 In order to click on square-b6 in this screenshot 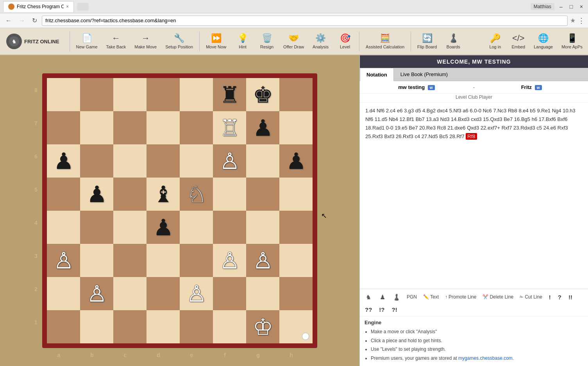, I will do `click(97, 161)`.